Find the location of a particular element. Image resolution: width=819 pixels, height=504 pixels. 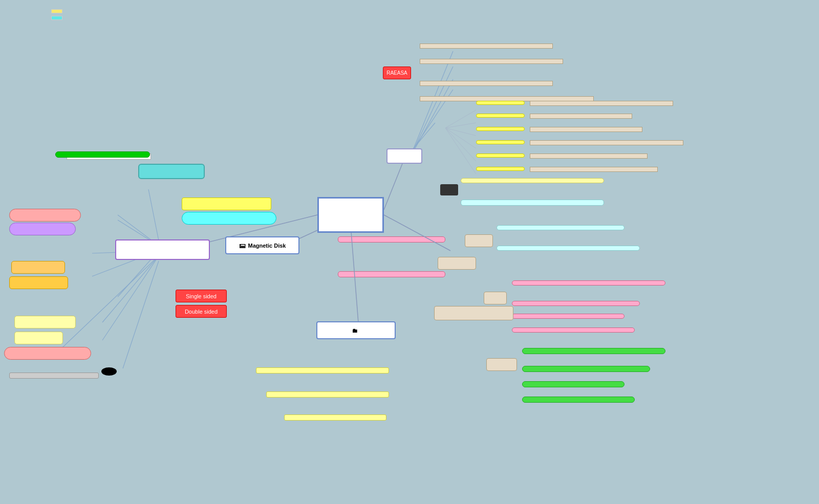

nim-label is located at coordinates (57, 18).